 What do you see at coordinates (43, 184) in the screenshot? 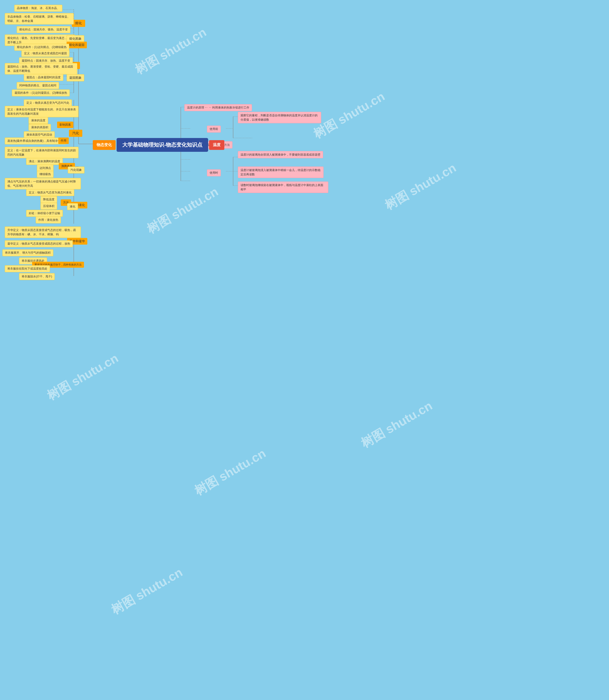
I see `node-qh-fdyd: 沸点与气压的关系：一切液体的沸点都是气压减小时降低、气压增大时升高` at bounding box center [43, 184].